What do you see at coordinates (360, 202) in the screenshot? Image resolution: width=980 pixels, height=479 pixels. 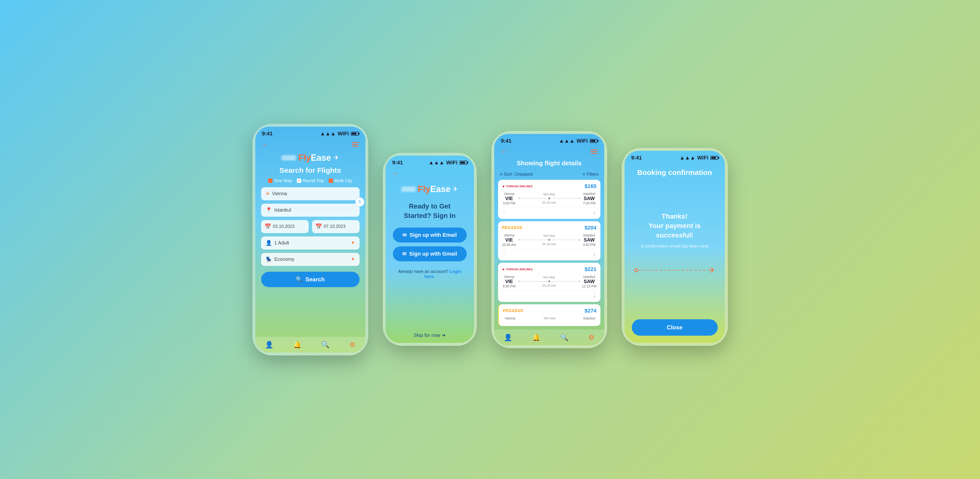 I see `swap-button: ⇅` at bounding box center [360, 202].